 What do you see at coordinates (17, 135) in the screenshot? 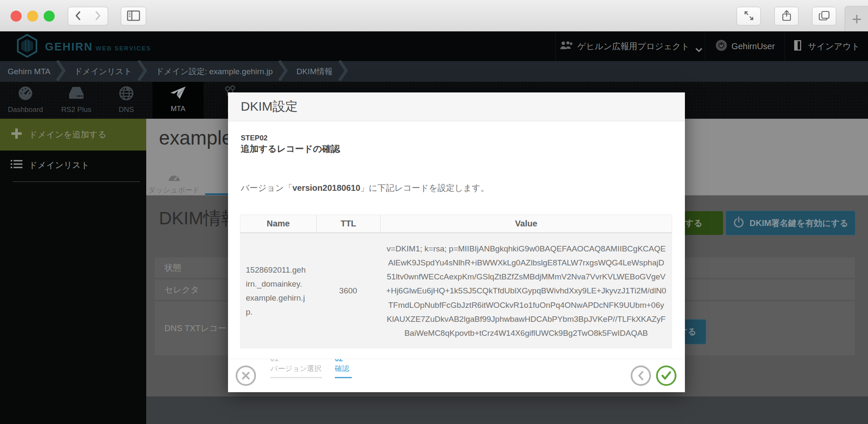
I see `plus-icon` at bounding box center [17, 135].